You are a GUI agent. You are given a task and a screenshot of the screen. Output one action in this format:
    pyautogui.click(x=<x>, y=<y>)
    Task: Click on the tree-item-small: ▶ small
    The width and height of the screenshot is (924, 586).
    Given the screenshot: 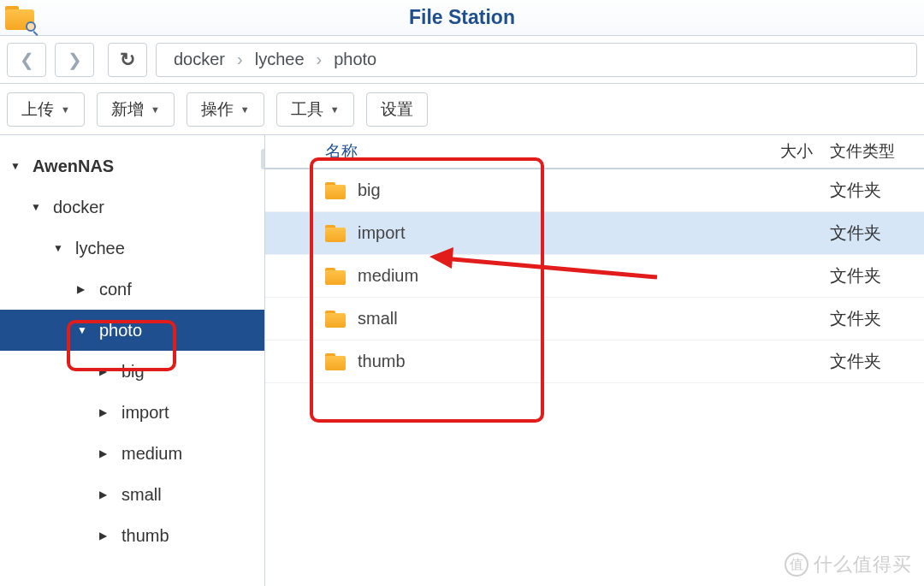 What is the action you would take?
    pyautogui.click(x=132, y=494)
    